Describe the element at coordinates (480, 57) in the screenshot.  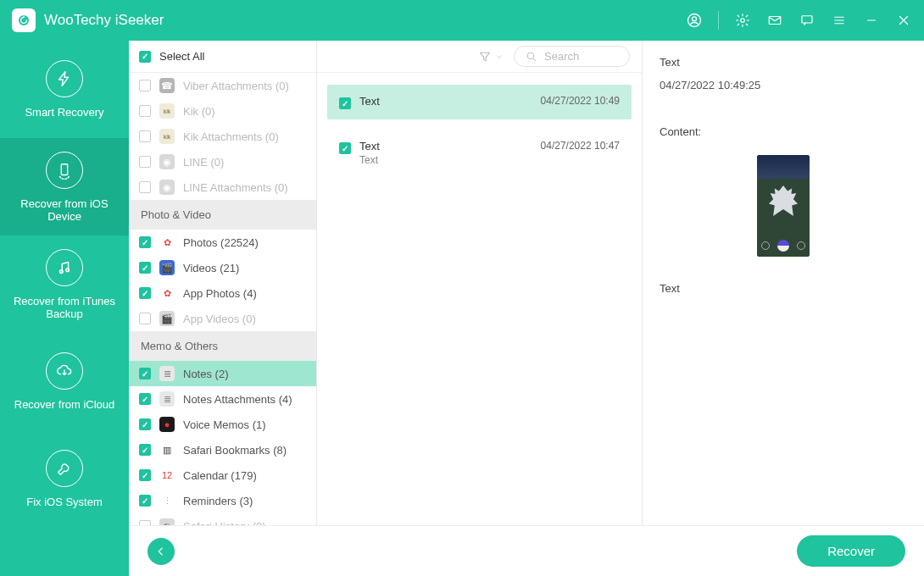
I see `items-toolbar` at that location.